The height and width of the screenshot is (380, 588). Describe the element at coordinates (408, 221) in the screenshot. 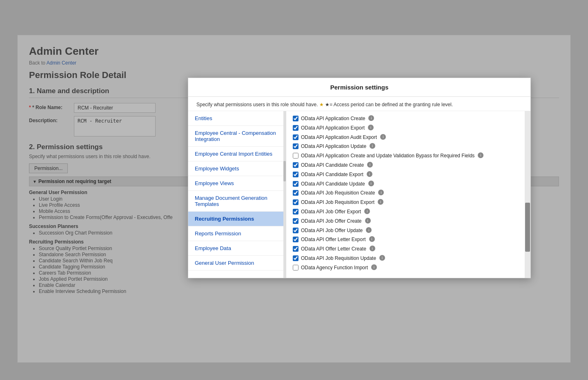

I see `perm-row-joboffer-create: OData API Job Offer Create i` at that location.